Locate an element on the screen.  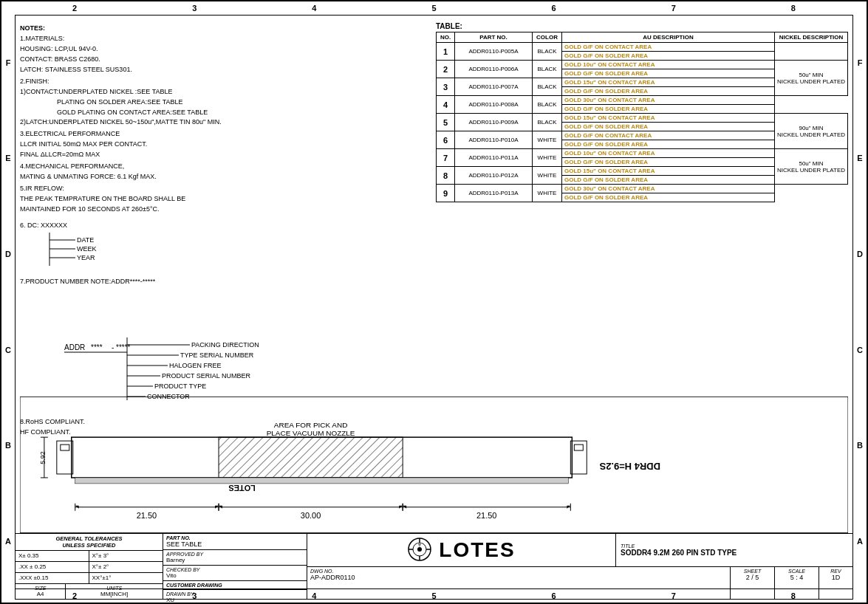
mid-info-section: PART NO. SEE TABLE APPROVED BY Barney CH… is located at coordinates (235, 566).